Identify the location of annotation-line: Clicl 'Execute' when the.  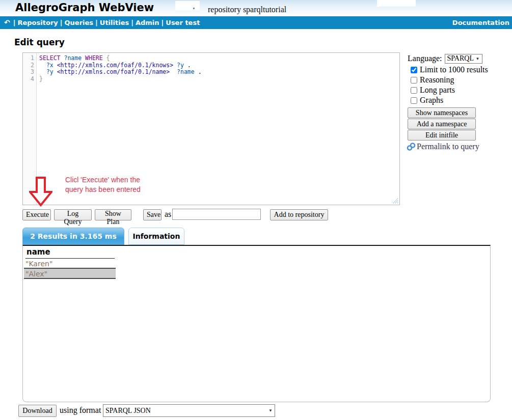
(103, 180).